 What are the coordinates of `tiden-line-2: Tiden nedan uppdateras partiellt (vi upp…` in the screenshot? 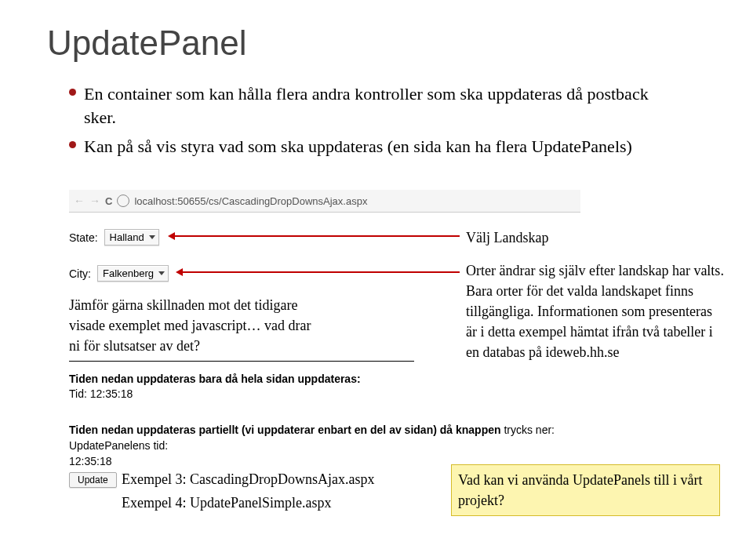 It's located at (312, 430).